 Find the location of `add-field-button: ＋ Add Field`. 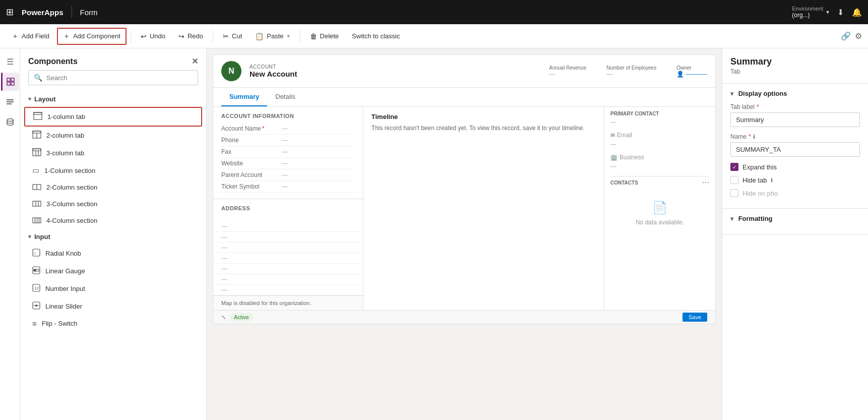

add-field-button: ＋ Add Field is located at coordinates (30, 36).